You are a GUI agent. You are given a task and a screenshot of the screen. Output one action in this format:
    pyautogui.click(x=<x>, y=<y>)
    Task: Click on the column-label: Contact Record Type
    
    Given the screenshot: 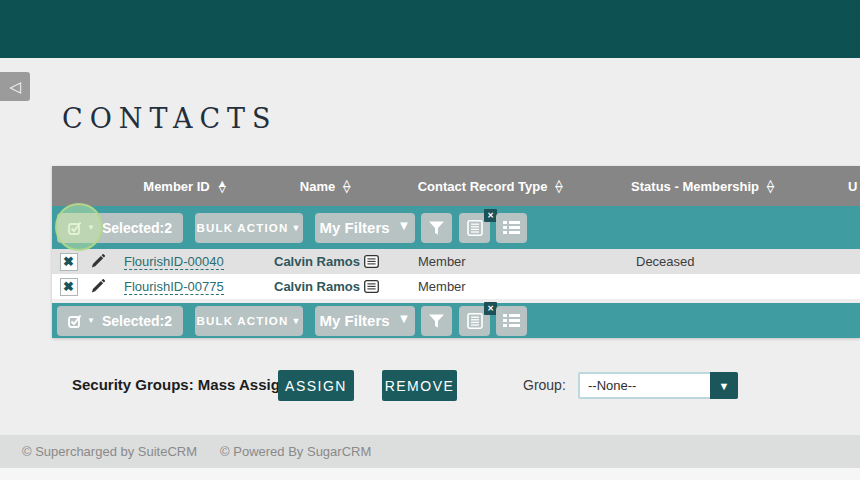 What is the action you would take?
    pyautogui.click(x=483, y=186)
    